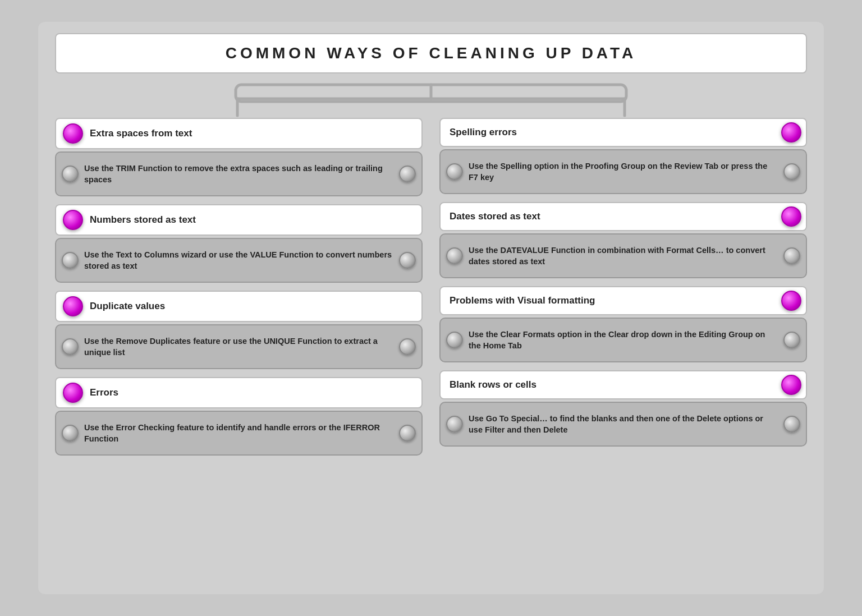 Image resolution: width=862 pixels, height=616 pixels. I want to click on desc-text-right-2: Use the Clear Formats option in the Clea…, so click(623, 340).